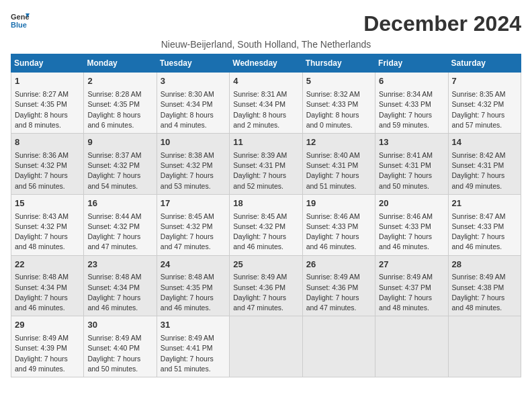 The image size is (532, 411). I want to click on calendar-cell: 30Sunrise: 8:49 AMSunset: 4:40 PMDayligh…, so click(120, 347).